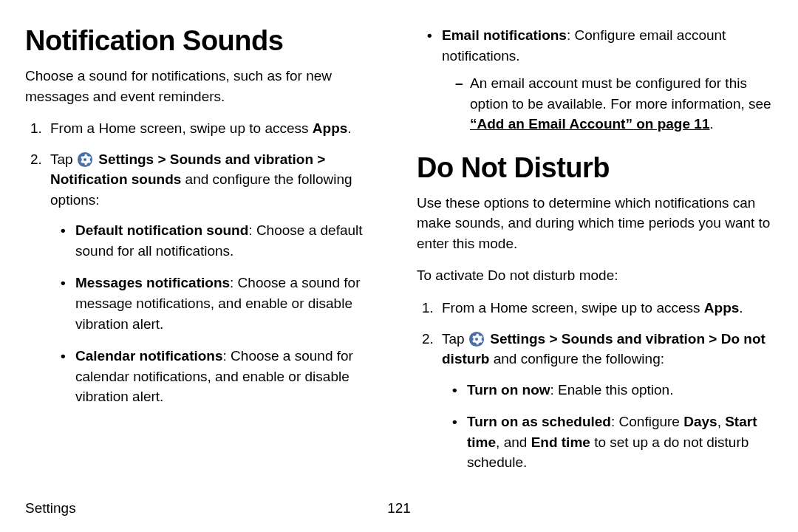 Image resolution: width=798 pixels, height=532 pixels. Describe the element at coordinates (50, 508) in the screenshot. I see `footer-section: Settings` at that location.